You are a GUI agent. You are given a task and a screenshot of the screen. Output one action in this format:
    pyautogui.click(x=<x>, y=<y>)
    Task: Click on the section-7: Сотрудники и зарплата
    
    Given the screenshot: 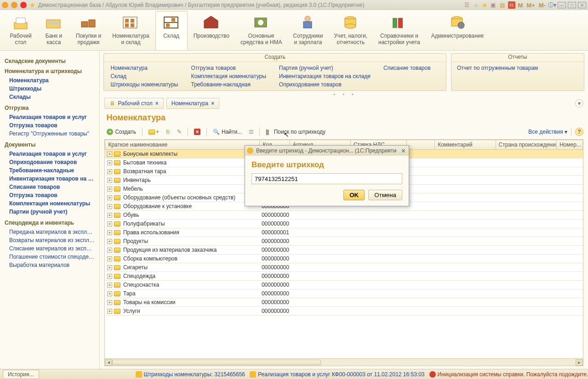 What is the action you would take?
    pyautogui.click(x=308, y=30)
    